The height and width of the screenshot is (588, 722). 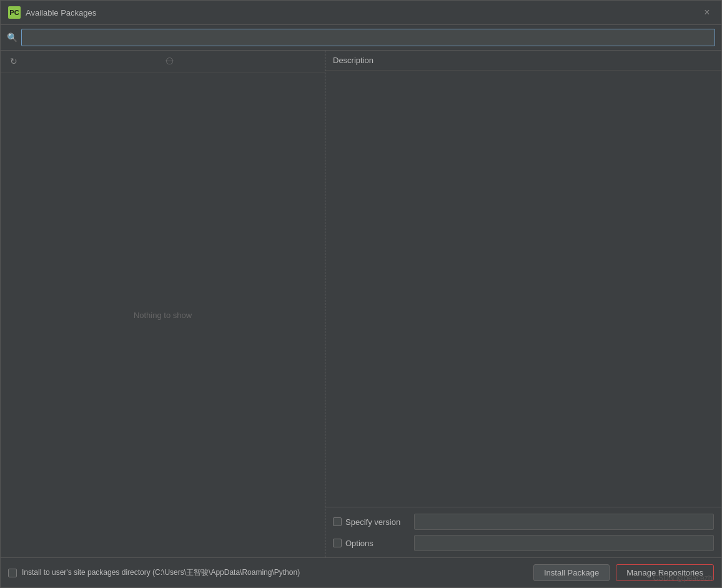 What do you see at coordinates (161, 572) in the screenshot?
I see `install-to-user-label: Install to user's site packages director…` at bounding box center [161, 572].